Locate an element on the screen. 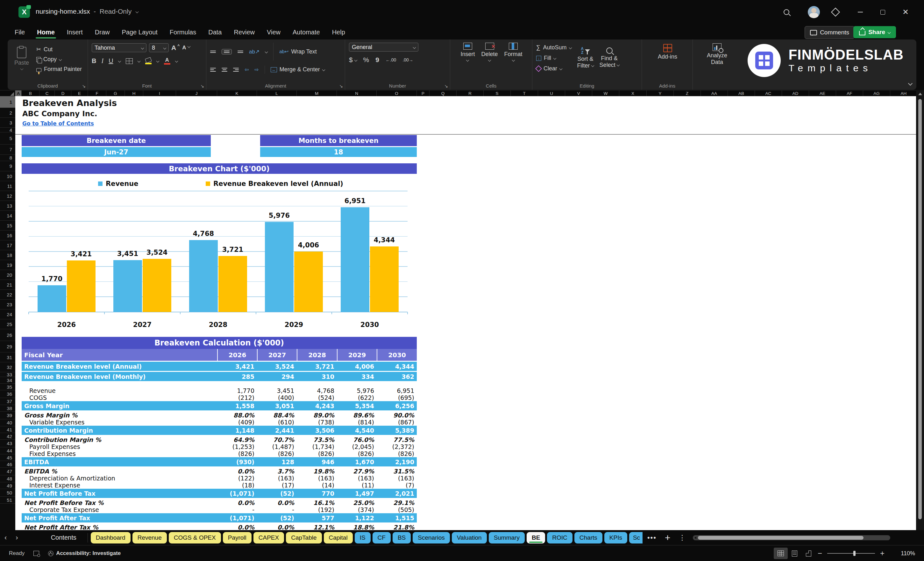  close-button: ✕ is located at coordinates (906, 12).